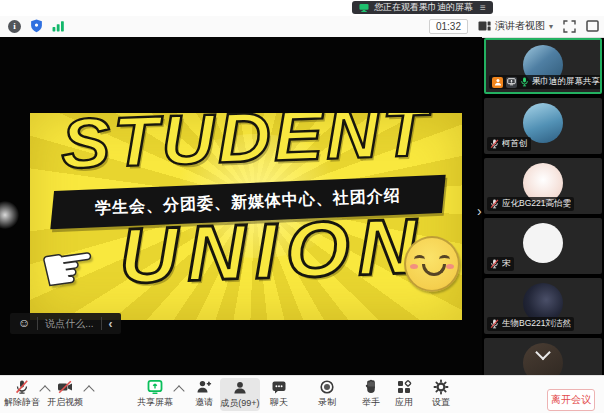  Describe the element at coordinates (530, 324) in the screenshot. I see `participant-namebar: 生物BG221刘洁然` at that location.